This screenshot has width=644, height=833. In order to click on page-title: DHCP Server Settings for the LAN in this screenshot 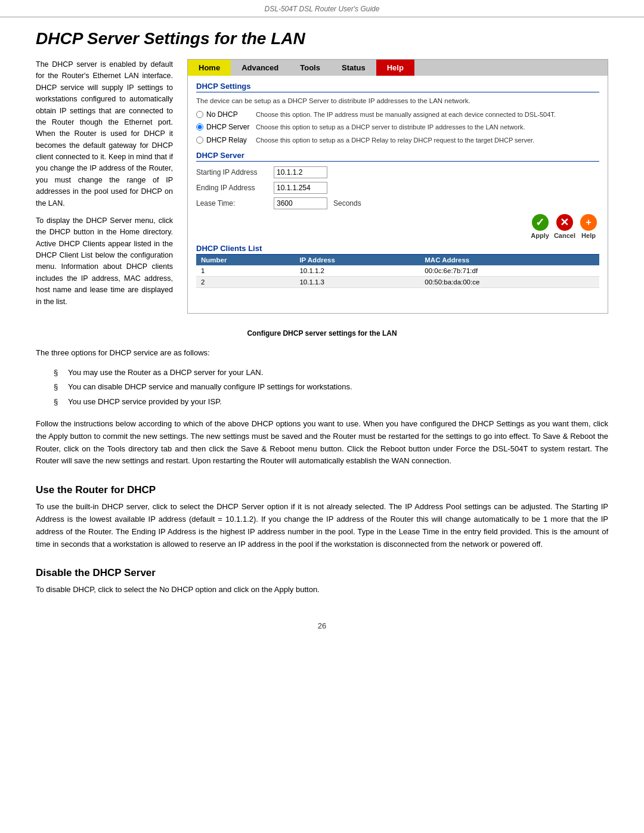, I will do `click(322, 39)`.